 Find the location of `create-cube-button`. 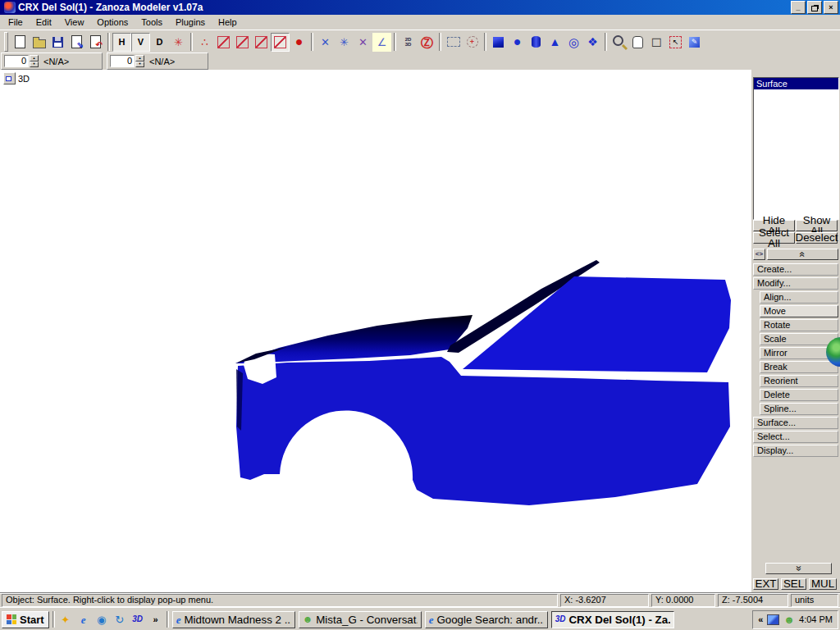

create-cube-button is located at coordinates (499, 43).